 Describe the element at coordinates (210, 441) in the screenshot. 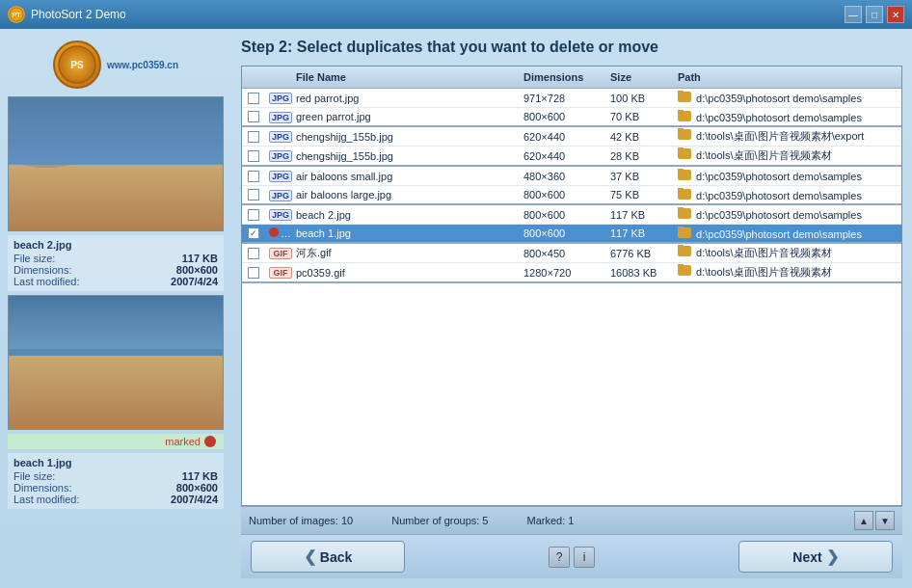

I see `marked-dot-icon` at that location.